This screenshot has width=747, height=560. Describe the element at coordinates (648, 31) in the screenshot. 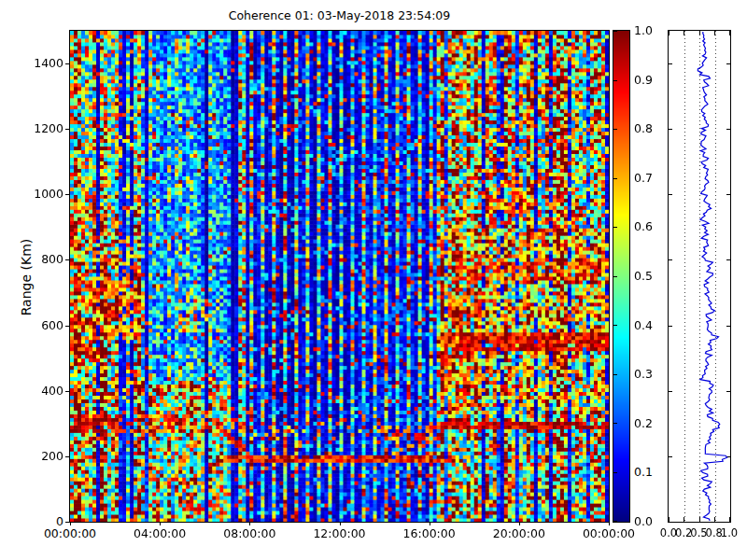

I see `colorbar-tick-label: 1.0` at that location.